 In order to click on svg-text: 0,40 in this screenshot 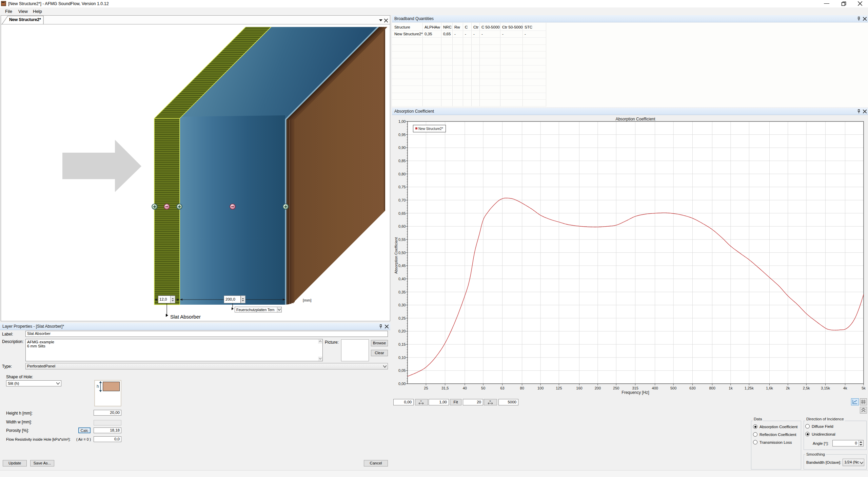, I will do `click(402, 279)`.